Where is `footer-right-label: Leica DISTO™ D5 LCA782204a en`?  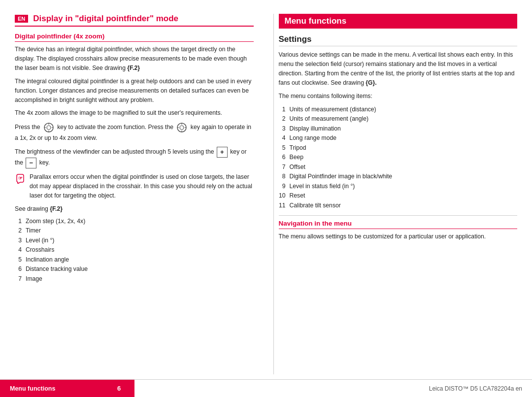 footer-right-label: Leica DISTO™ D5 LCA782204a en is located at coordinates (333, 389).